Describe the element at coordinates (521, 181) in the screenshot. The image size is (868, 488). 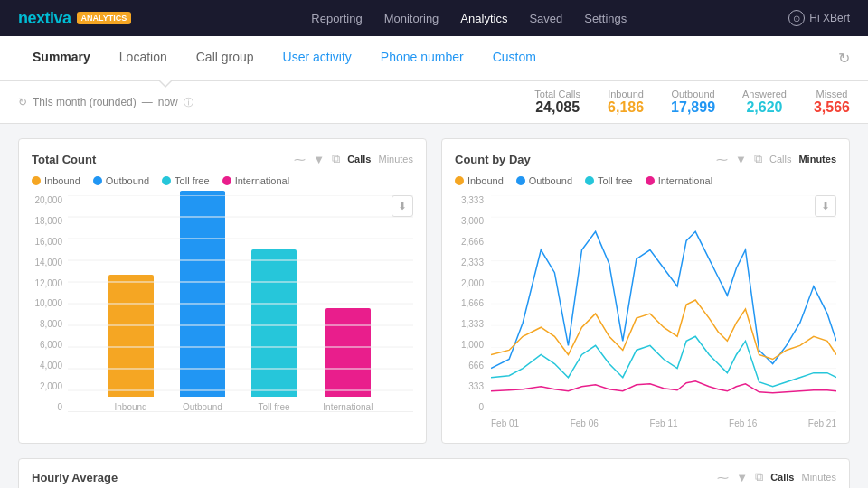
I see `line-legend-outbound-dot` at that location.